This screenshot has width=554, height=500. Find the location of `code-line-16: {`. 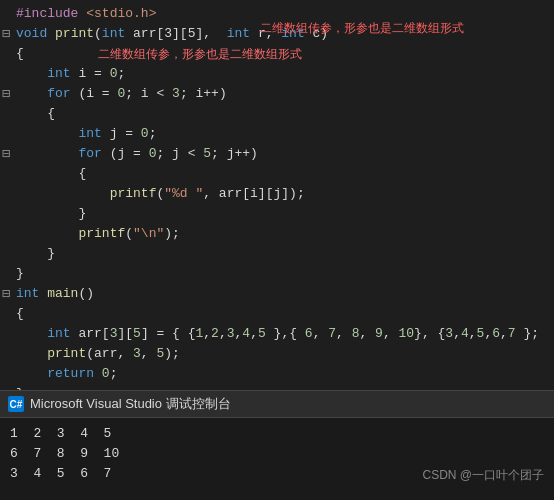

code-line-16: { is located at coordinates (277, 314).